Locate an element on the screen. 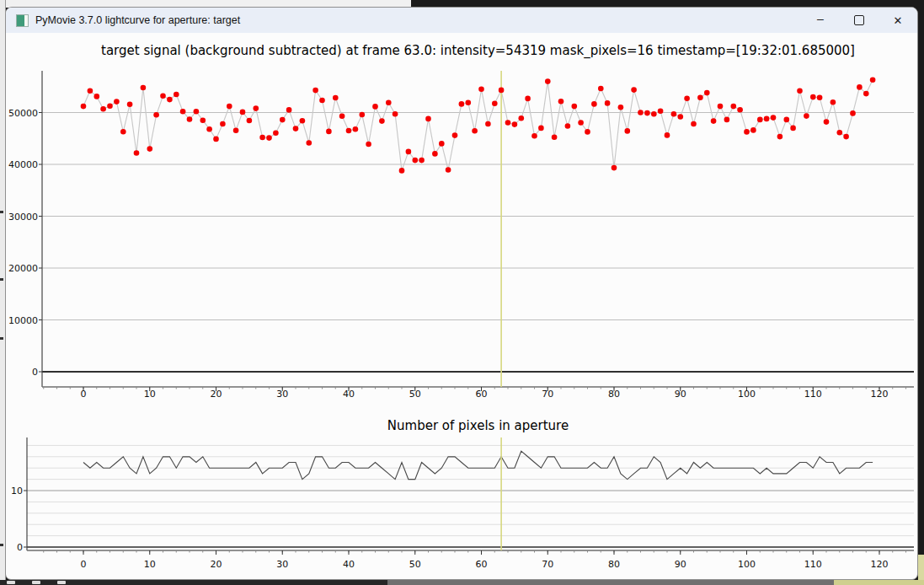 The width and height of the screenshot is (924, 585). pixels-plot-series-line is located at coordinates (478, 465).